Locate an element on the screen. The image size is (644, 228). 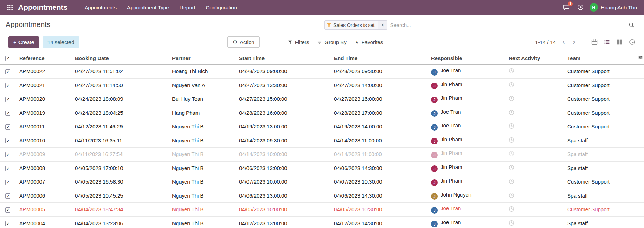
search-options: Filters Group By ★ Favorites is located at coordinates (336, 42).